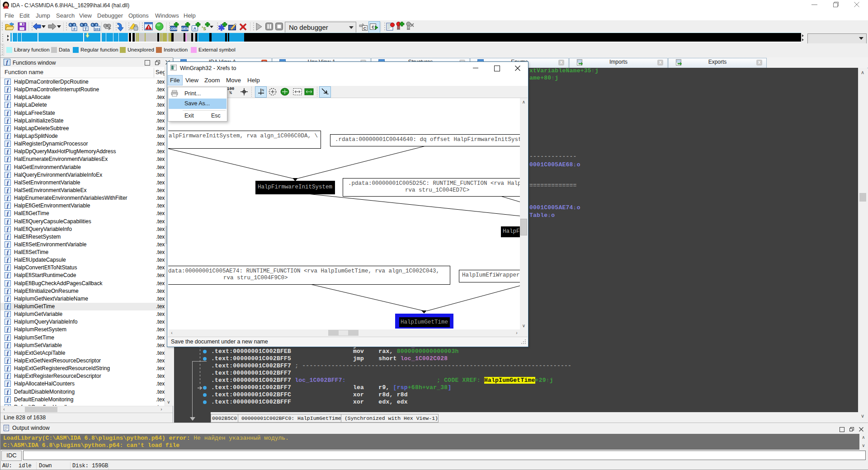 Image resolution: width=868 pixels, height=470 pixels. I want to click on svg-text: C, so click(365, 28).